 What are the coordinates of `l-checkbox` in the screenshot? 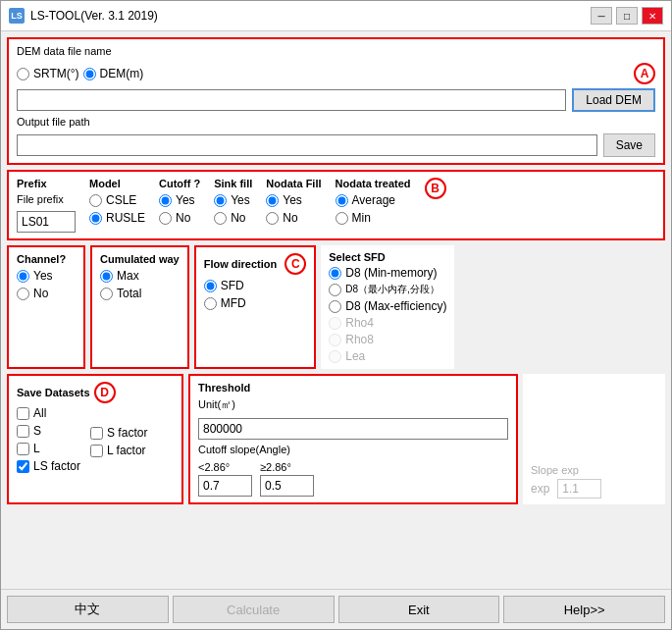 It's located at (24, 449).